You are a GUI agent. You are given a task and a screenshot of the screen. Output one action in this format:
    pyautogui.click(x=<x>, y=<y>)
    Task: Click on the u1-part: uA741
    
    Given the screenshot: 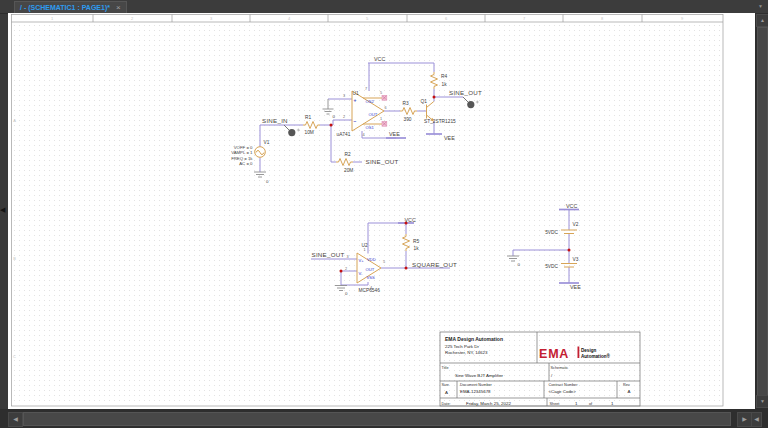 What is the action you would take?
    pyautogui.click(x=344, y=134)
    